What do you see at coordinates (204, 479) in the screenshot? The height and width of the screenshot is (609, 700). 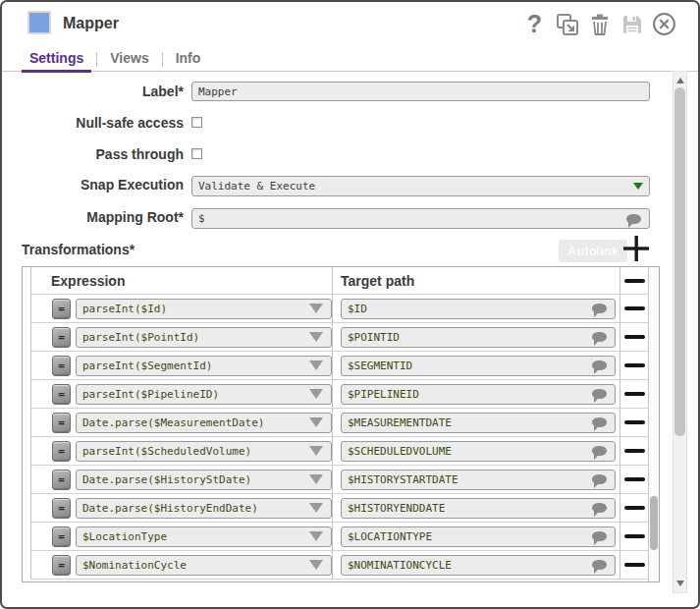 I see `expression-input: Date.parse($HistoryStDate)` at bounding box center [204, 479].